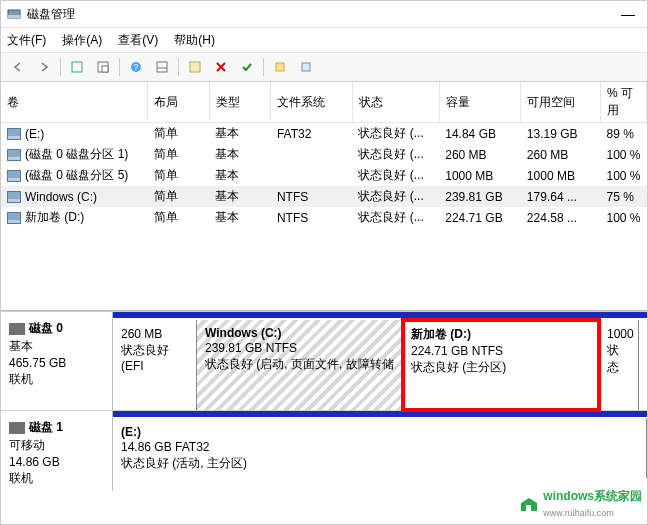  Describe the element at coordinates (247, 67) in the screenshot. I see `check-button` at that location.